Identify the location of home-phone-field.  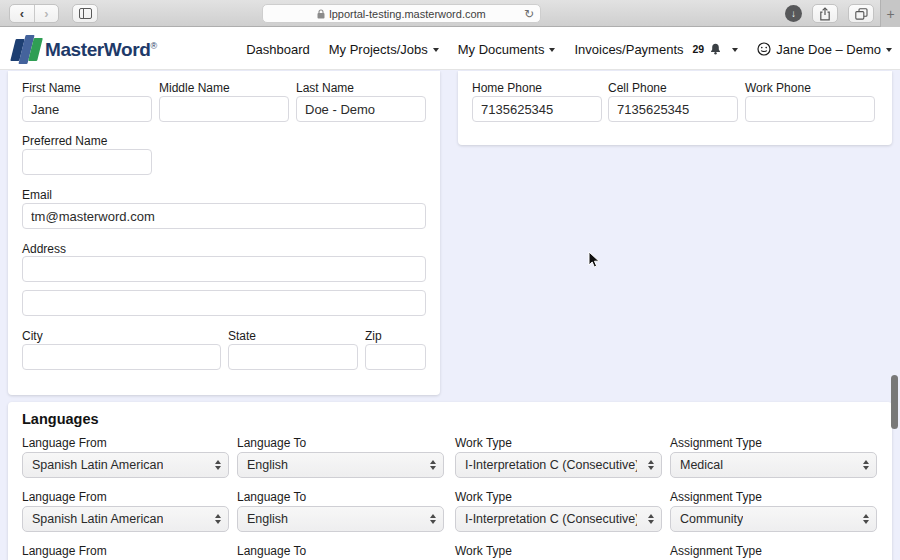
(537, 109).